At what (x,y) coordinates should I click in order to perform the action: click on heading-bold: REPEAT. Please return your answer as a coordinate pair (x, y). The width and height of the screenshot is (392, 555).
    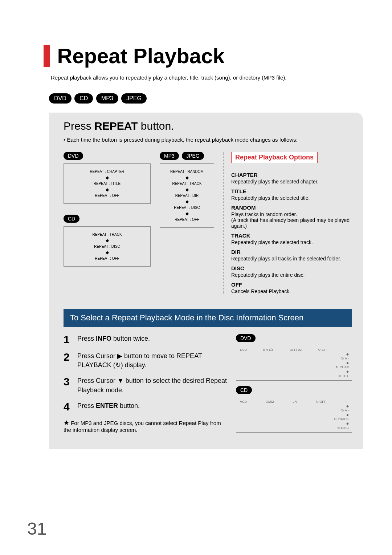
    Looking at the image, I should click on (116, 126).